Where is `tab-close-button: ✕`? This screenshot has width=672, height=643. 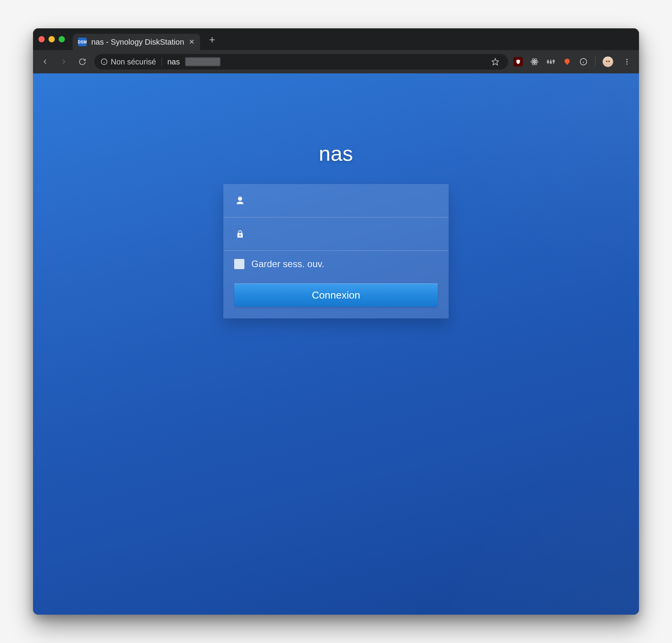
tab-close-button: ✕ is located at coordinates (192, 42).